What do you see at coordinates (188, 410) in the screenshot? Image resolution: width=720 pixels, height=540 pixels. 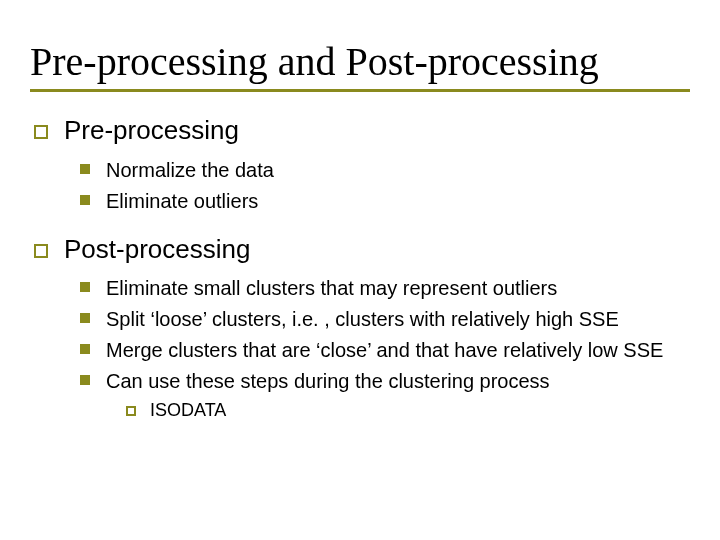 I see `sub-list-item-text: ISODATA` at bounding box center [188, 410].